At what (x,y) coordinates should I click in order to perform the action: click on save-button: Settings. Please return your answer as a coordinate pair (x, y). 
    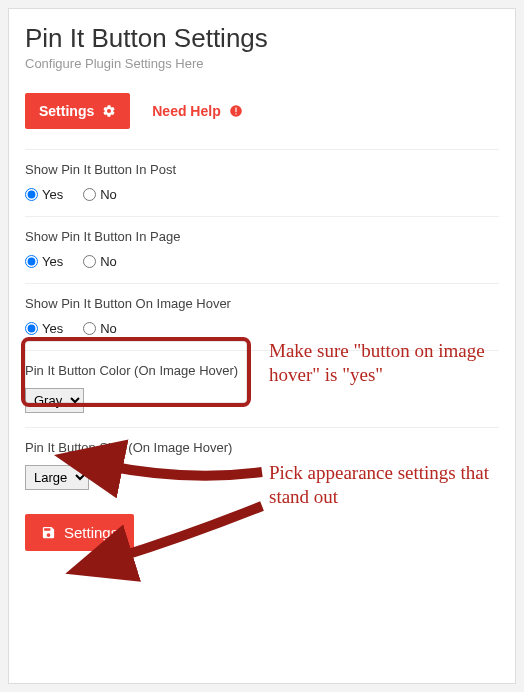
    Looking at the image, I should click on (80, 532).